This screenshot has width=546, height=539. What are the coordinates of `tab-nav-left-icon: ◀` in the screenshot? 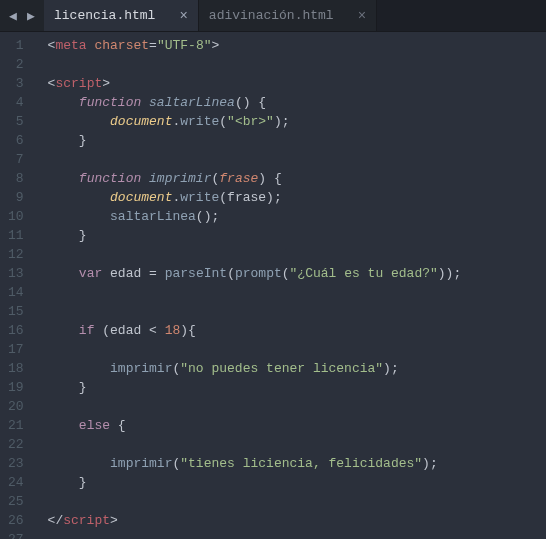 It's located at (13, 16).